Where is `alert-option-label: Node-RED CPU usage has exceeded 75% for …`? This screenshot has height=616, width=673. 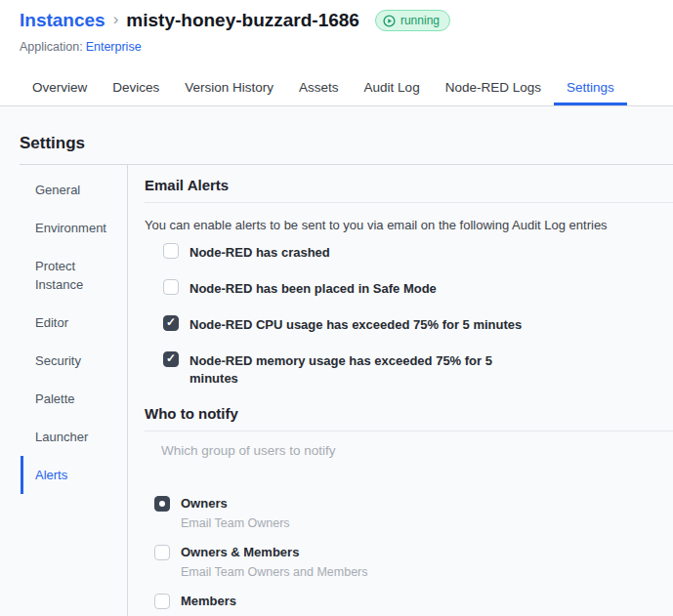
alert-option-label: Node-RED CPU usage has exceeded 75% for … is located at coordinates (356, 324).